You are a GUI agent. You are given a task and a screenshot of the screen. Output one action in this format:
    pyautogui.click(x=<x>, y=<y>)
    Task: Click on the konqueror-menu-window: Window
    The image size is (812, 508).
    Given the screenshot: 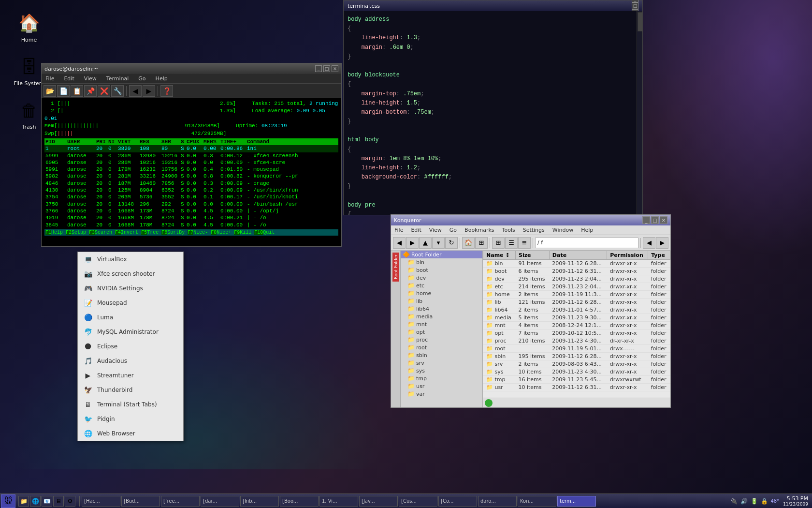 What is the action you would take?
    pyautogui.click(x=563, y=230)
    